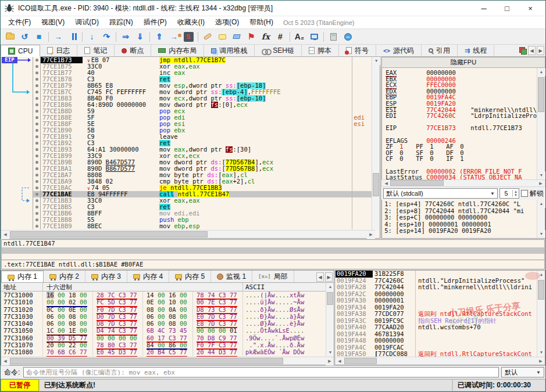 The image size is (546, 392). I want to click on disasm-row: 77CE1B9364:A1 30000000mov eax,dword ptr …, so click(202, 150).